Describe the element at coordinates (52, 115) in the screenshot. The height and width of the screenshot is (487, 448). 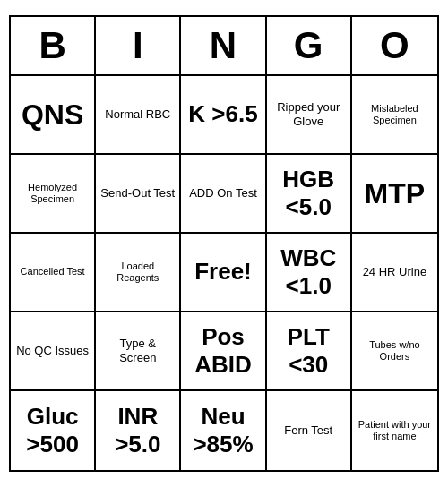
I see `cell-text-0: QNS` at that location.